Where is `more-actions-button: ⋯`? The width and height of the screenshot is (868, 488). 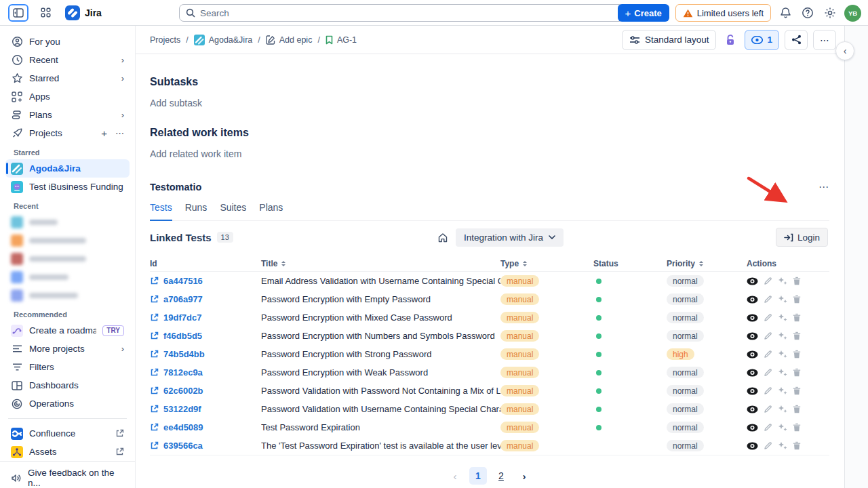
more-actions-button: ⋯ is located at coordinates (825, 40).